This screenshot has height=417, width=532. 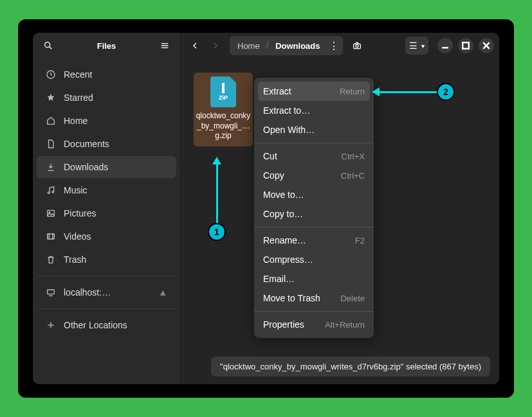 I want to click on camera-button, so click(x=357, y=46).